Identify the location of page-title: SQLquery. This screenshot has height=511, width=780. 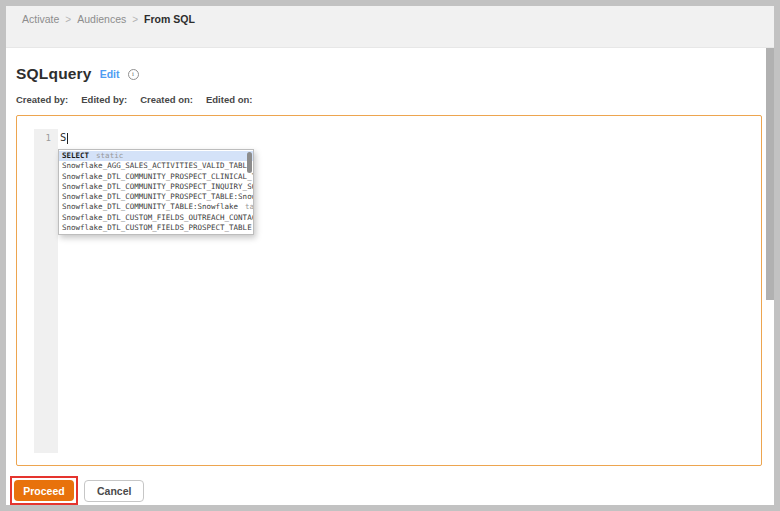
(54, 74).